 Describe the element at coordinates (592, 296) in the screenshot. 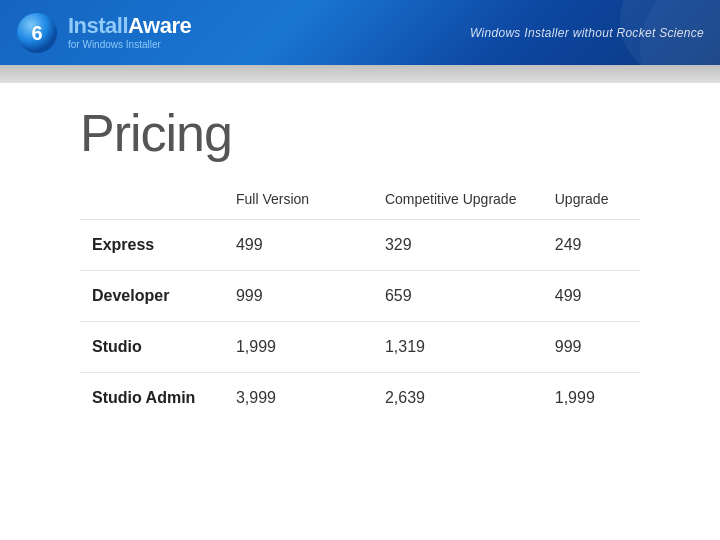

I see `cell-upgrade: 499` at that location.